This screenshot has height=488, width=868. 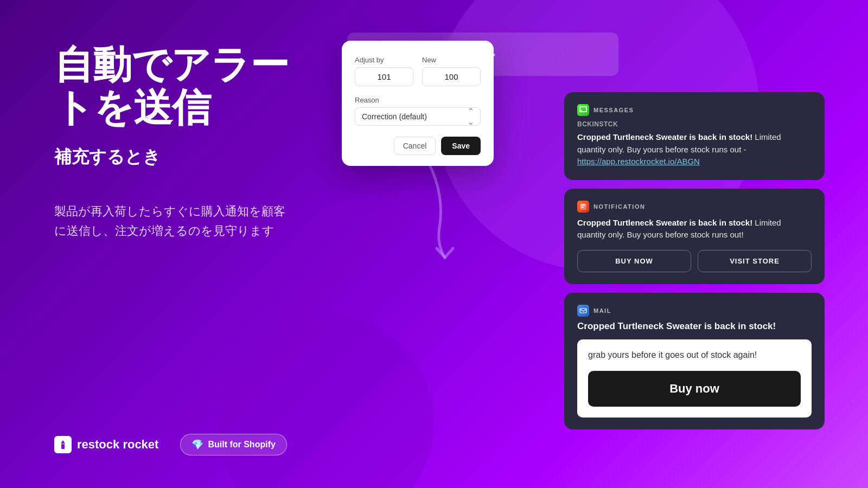 What do you see at coordinates (614, 110) in the screenshot?
I see `messages-type-label: MESSAGES` at bounding box center [614, 110].